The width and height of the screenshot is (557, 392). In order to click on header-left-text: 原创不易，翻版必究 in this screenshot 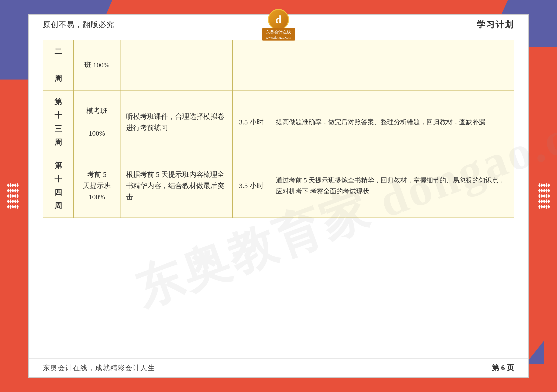, I will do `click(79, 25)`.